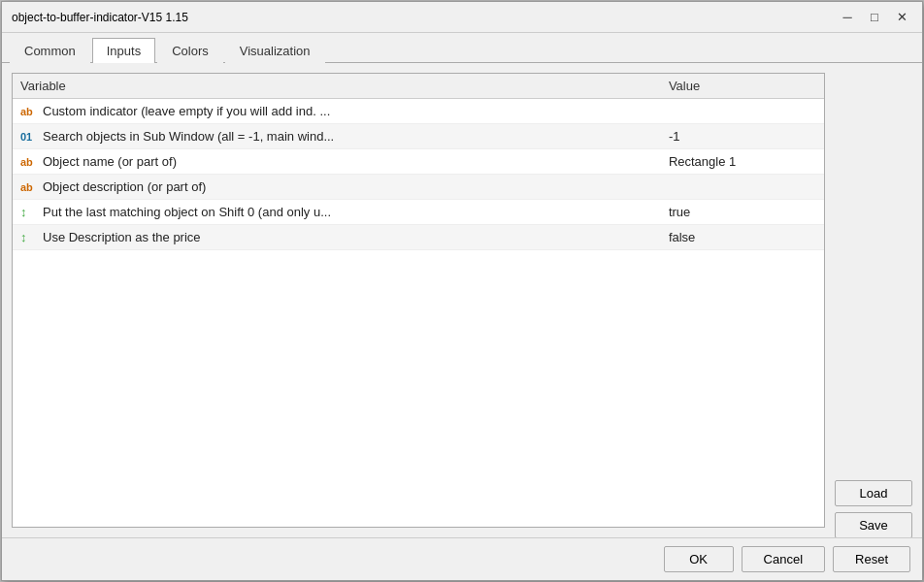 Image resolution: width=924 pixels, height=582 pixels. I want to click on value-cell: Rectangle 1, so click(742, 162).